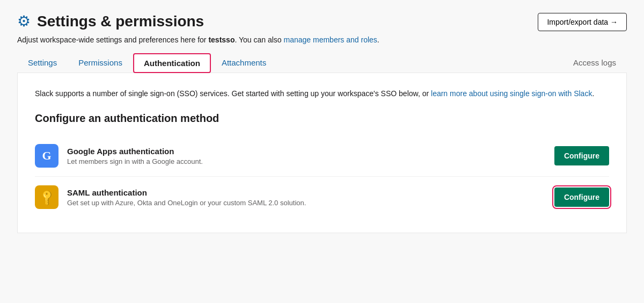 Image resolution: width=644 pixels, height=303 pixels. I want to click on header-row: ⚙ Settings & permissions Import/export d…, so click(322, 22).